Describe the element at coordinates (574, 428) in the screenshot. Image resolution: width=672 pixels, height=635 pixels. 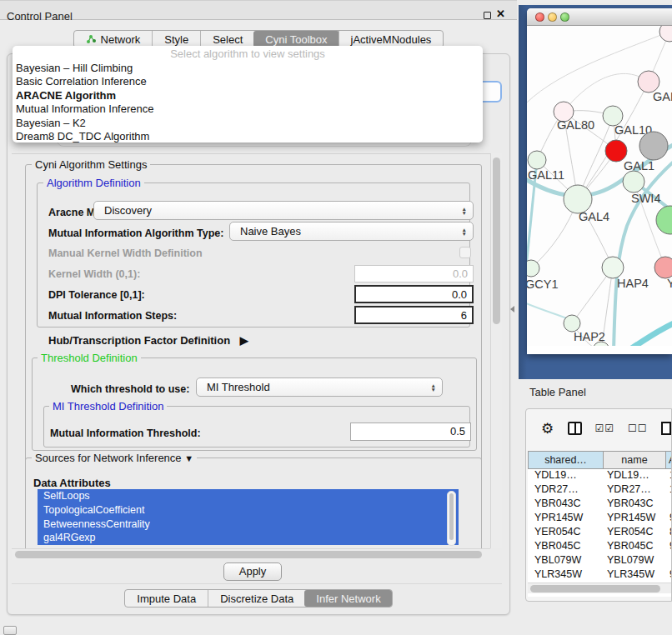
I see `columns-icon` at that location.